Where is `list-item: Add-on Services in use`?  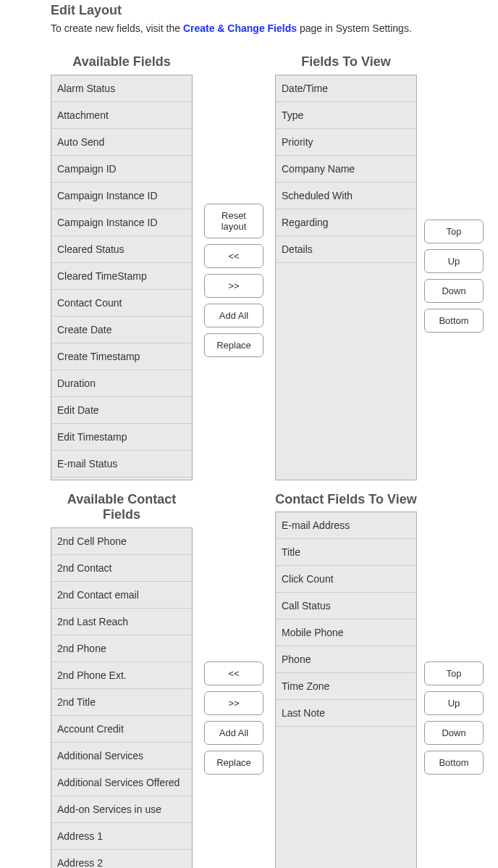
list-item: Add-on Services in use is located at coordinates (122, 810).